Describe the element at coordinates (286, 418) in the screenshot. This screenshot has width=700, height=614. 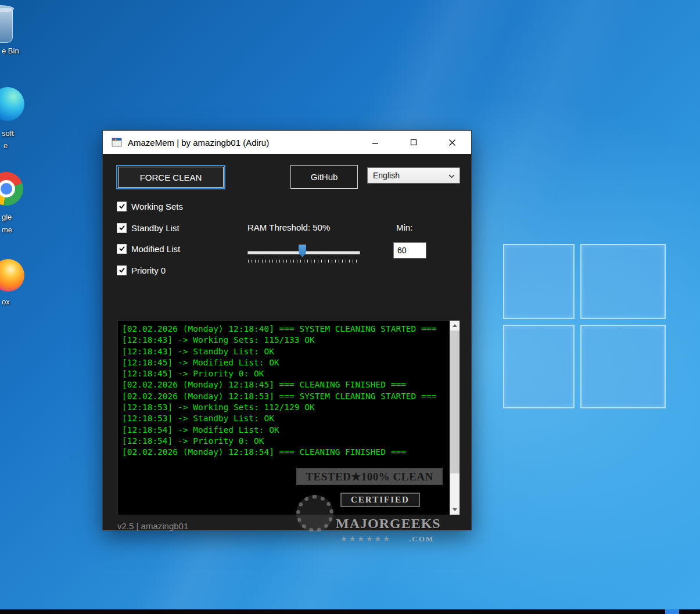
I see `log-line: [12:18:53] -> Standby List: OK` at that location.